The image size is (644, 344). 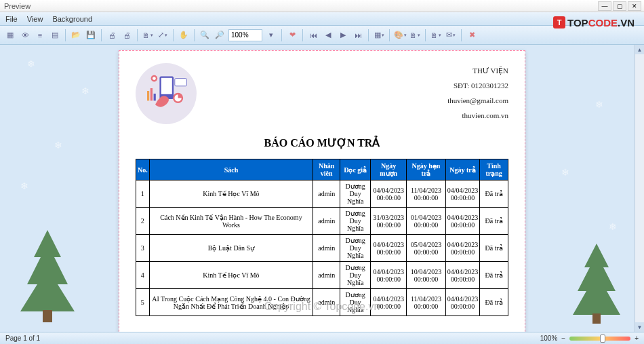 I want to click on table-row: 5AI Trong Cuộc Cách Mạng Công Nghệ 4.0 -…, so click(x=323, y=303).